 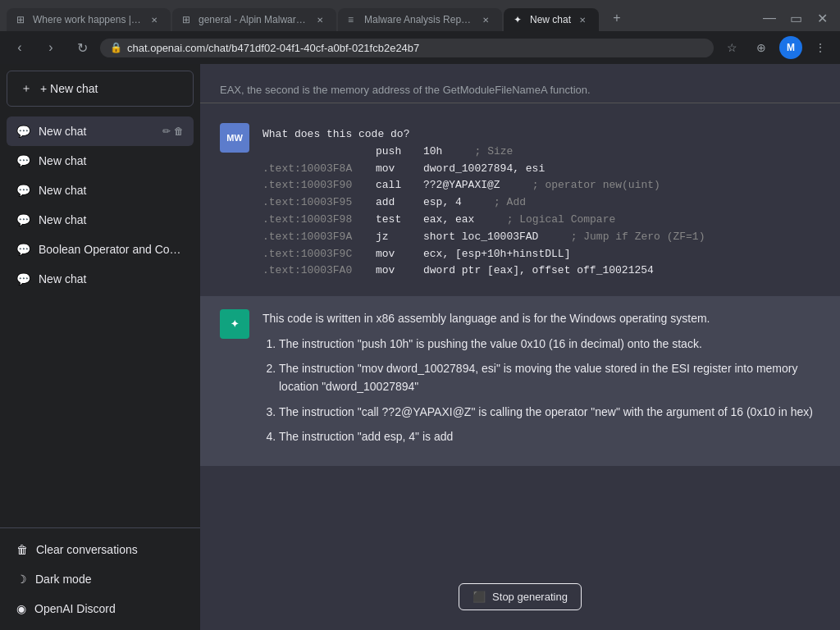 I want to click on browser-tab-new-chat: ✦ New chat ✕, so click(x=551, y=20).